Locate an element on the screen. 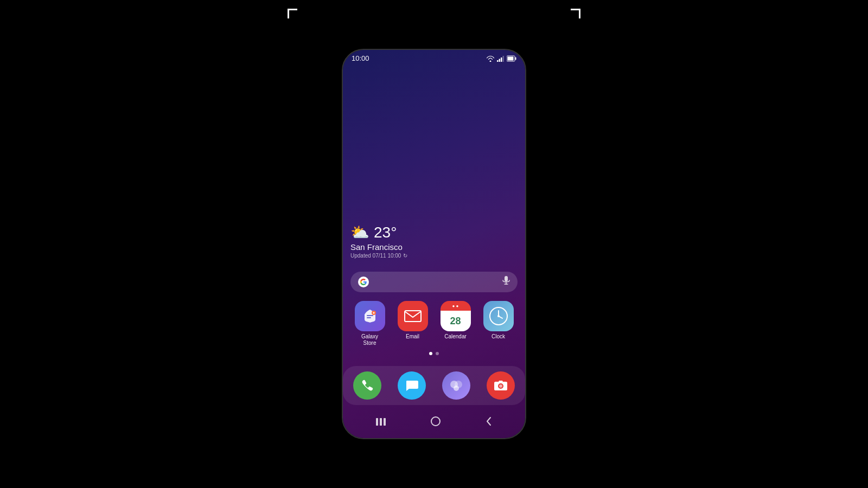  status-icons is located at coordinates (501, 59).